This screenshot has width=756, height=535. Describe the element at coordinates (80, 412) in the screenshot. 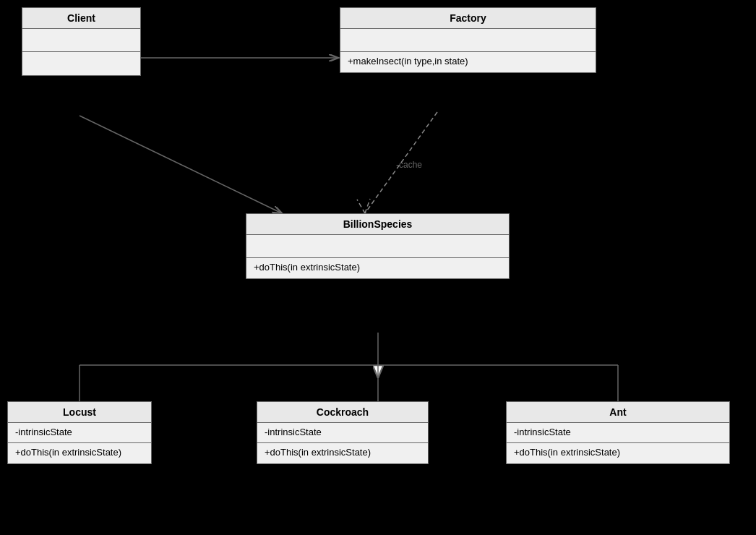

I see `locust-class-name: Locust` at that location.